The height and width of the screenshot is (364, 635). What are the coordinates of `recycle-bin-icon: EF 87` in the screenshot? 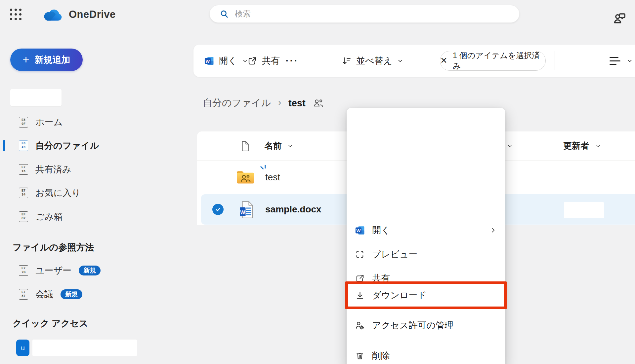 It's located at (23, 217).